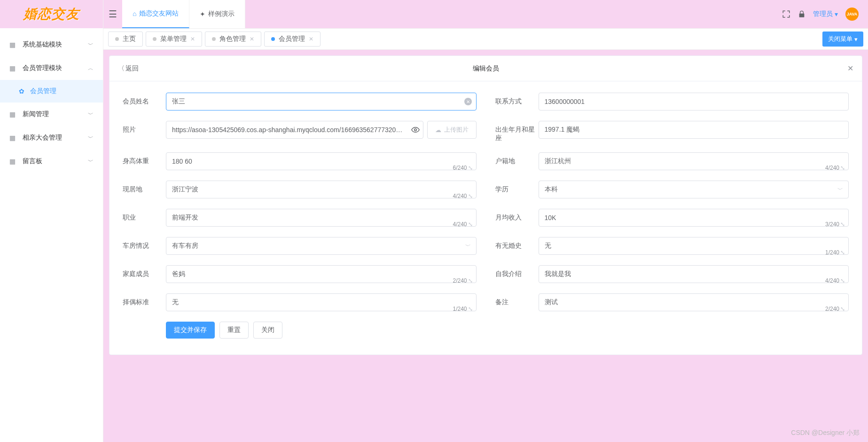 This screenshot has height=442, width=868. Describe the element at coordinates (462, 196) in the screenshot. I see `char-count: 4/240⤡` at that location.